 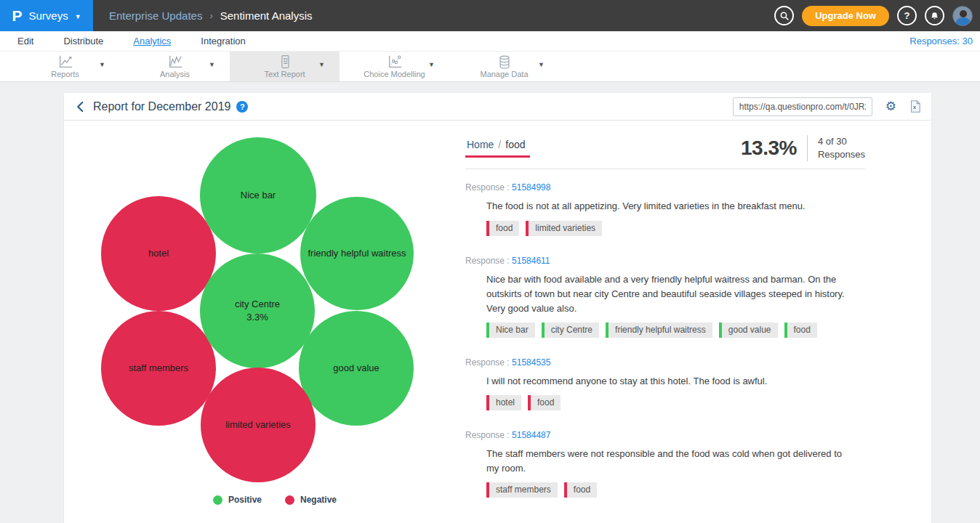 I want to click on survey-menu-bar: EditDistributeAnalyticsIntegration Respo…, so click(x=490, y=41).